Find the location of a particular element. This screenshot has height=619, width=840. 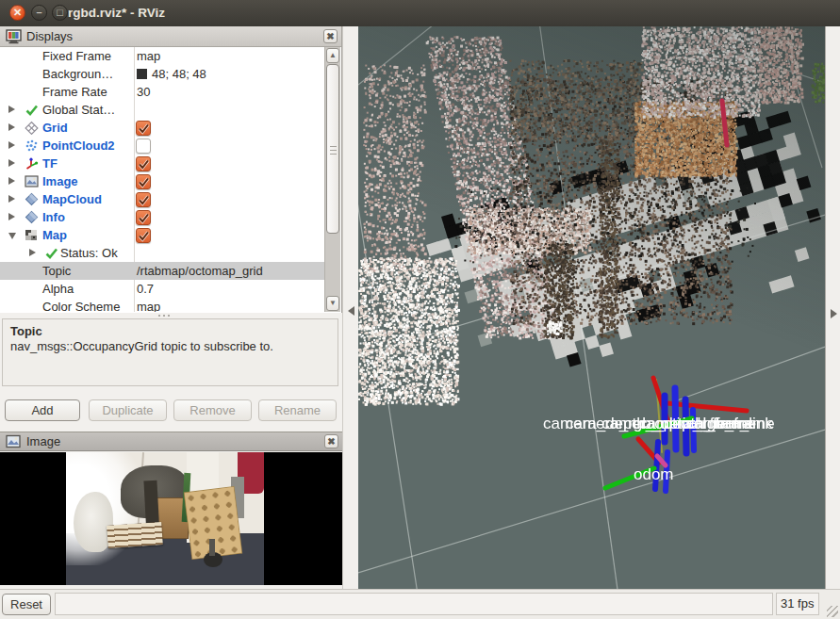

tree-row-label: Frame Rate is located at coordinates (75, 92).